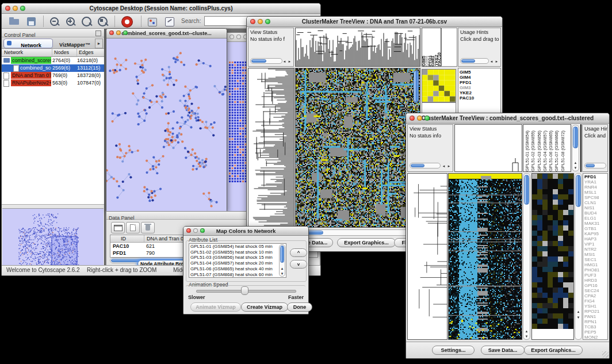 The height and width of the screenshot is (364, 612). What do you see at coordinates (71, 21) in the screenshot?
I see `zoom-in-button` at bounding box center [71, 21].